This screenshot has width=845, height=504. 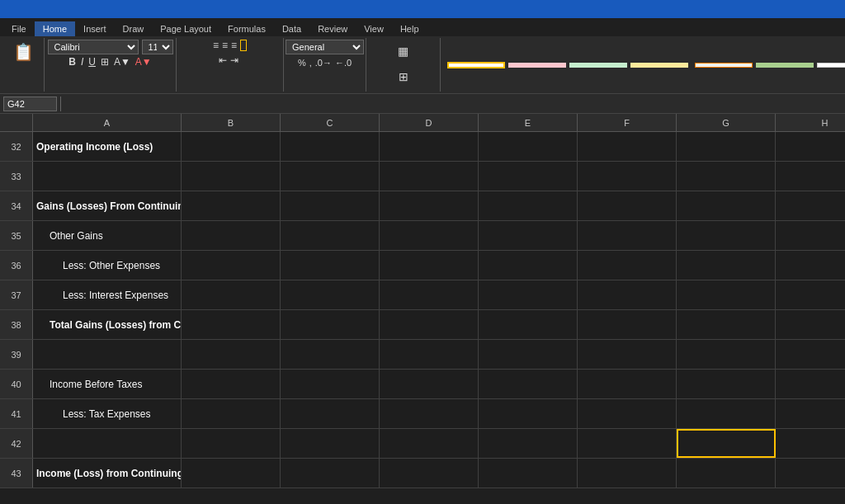 I want to click on tab-page-layout: Page Layout, so click(x=186, y=29).